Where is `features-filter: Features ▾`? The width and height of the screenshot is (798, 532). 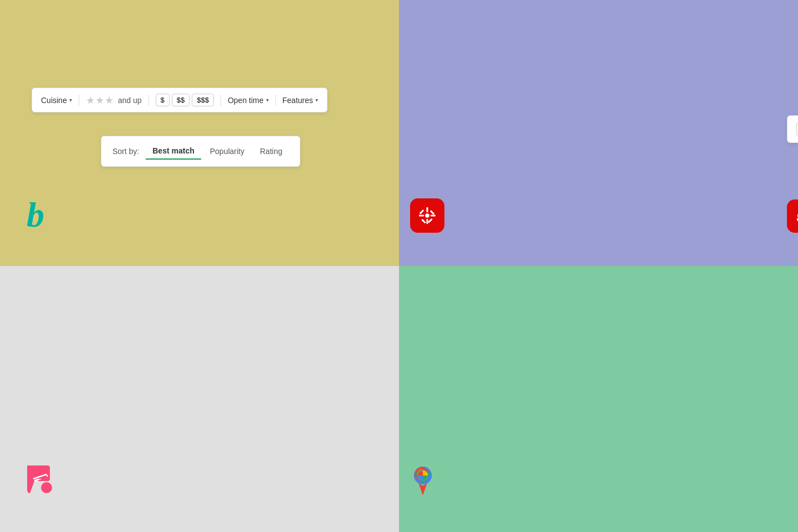
features-filter: Features ▾ is located at coordinates (300, 100).